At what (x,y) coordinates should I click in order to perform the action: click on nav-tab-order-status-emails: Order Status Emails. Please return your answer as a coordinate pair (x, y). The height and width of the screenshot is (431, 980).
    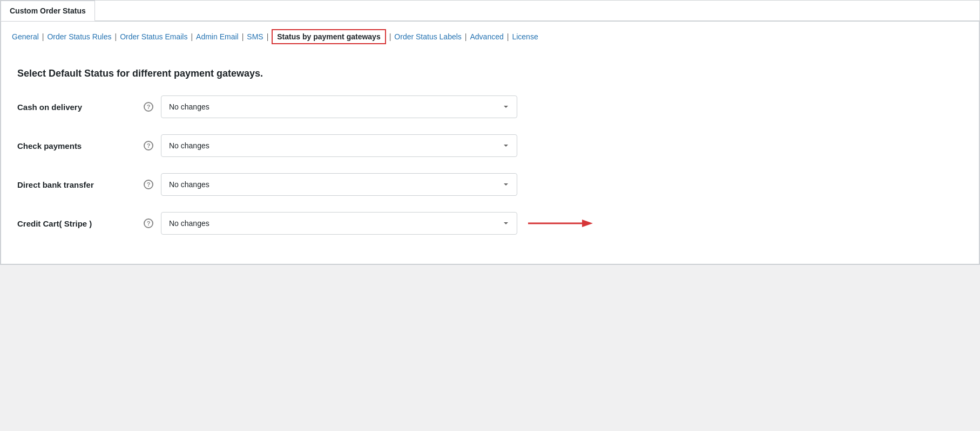
    Looking at the image, I should click on (153, 37).